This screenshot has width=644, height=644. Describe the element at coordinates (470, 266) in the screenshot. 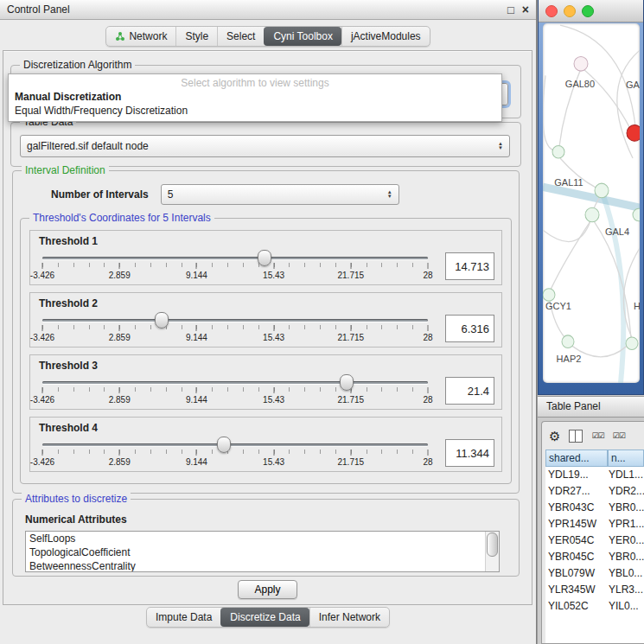

I see `threshold-value-field: 14.713` at that location.